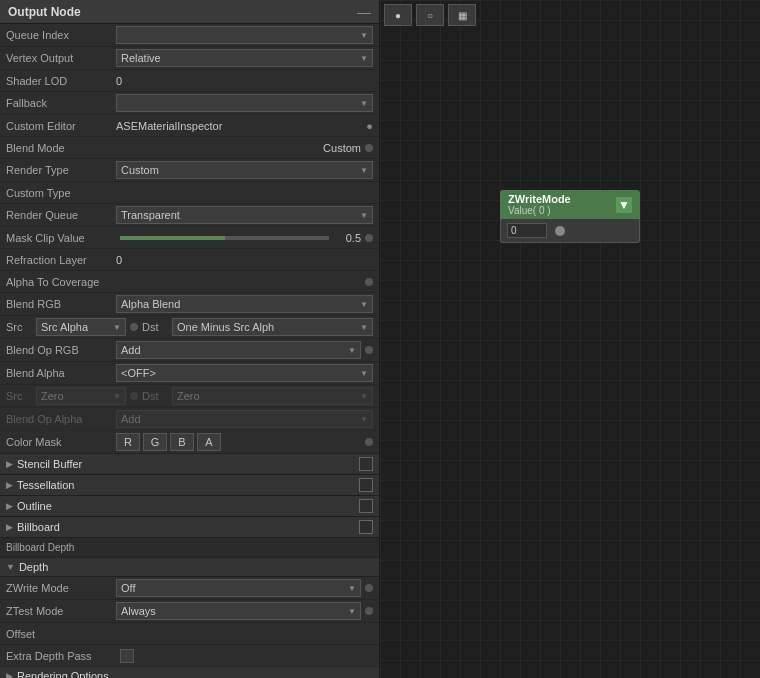  Describe the element at coordinates (150, 304) in the screenshot. I see `blend-rgb-value: Alpha Blend` at that location.